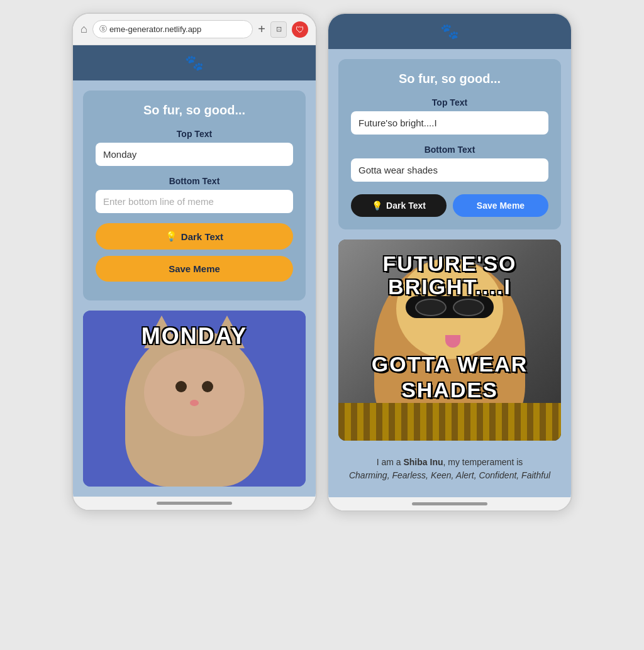 This screenshot has width=644, height=650. Describe the element at coordinates (450, 475) in the screenshot. I see `dog-traits: Charming, Fearless, Keen, Alert, Confide…` at that location.